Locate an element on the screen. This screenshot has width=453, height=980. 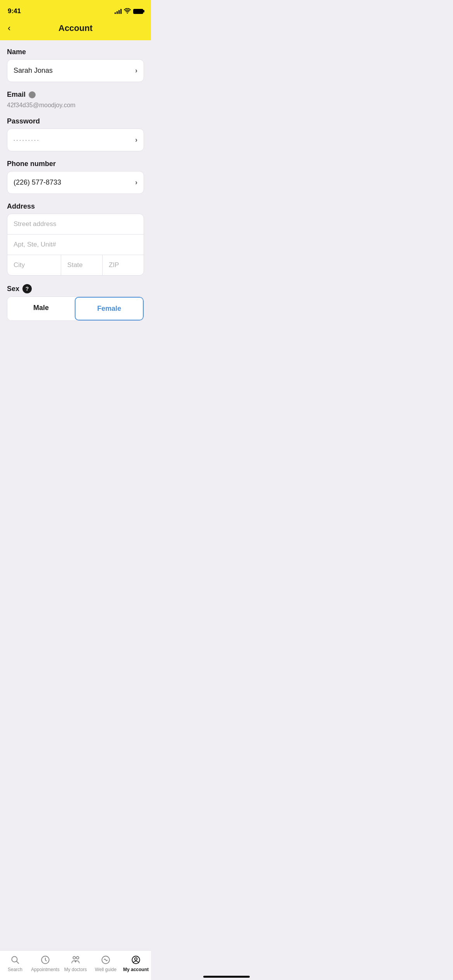
name-value: Sarah Jonas is located at coordinates (33, 70).